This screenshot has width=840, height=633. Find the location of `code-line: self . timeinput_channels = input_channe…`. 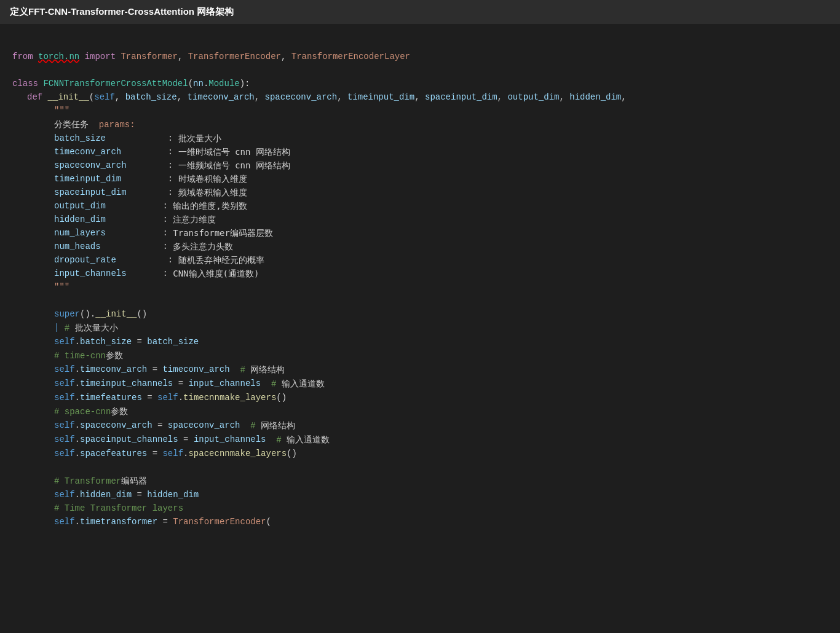

code-line: self . timeinput_channels = input_channe… is located at coordinates (420, 383).